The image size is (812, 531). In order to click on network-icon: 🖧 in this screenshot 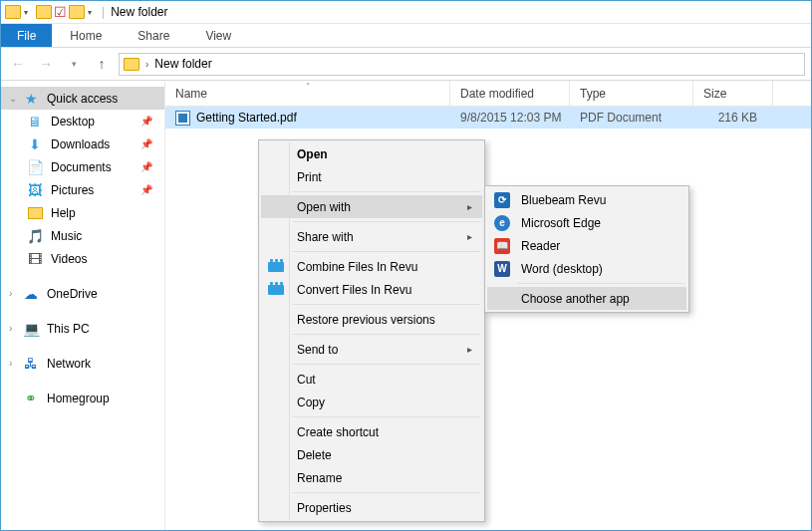, I will do `click(31, 364)`.